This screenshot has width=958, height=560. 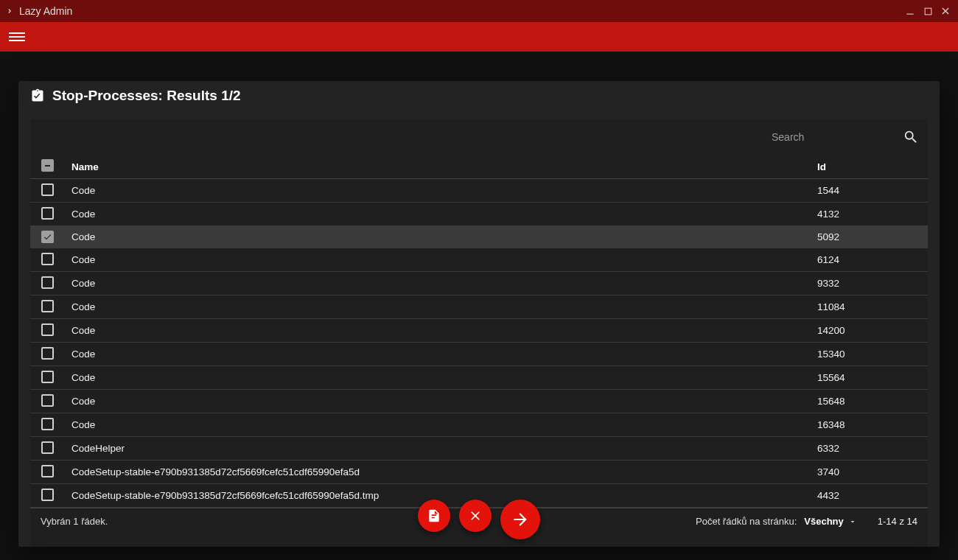 What do you see at coordinates (479, 191) in the screenshot?
I see `table-row: Code1544` at bounding box center [479, 191].